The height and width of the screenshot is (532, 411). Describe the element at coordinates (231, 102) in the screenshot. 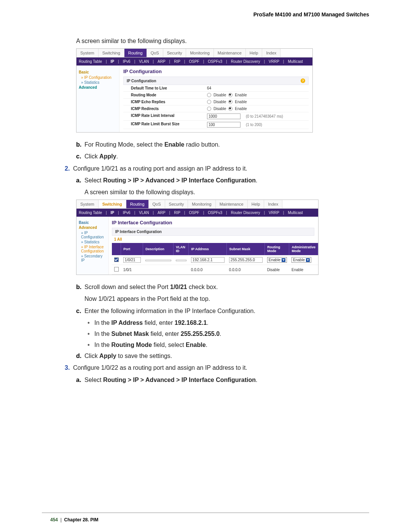

I see `icmp-echo-enable-radio` at that location.